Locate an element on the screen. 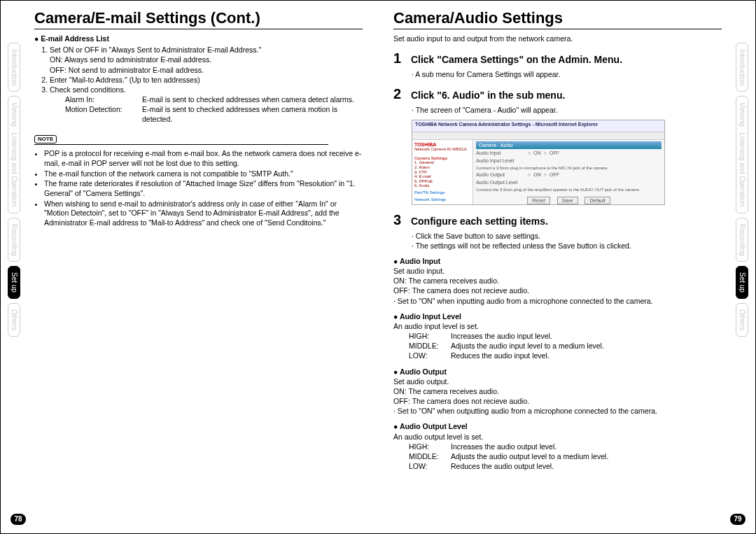 This screenshot has width=756, height=534. tab-setup-r: Set up is located at coordinates (742, 283).